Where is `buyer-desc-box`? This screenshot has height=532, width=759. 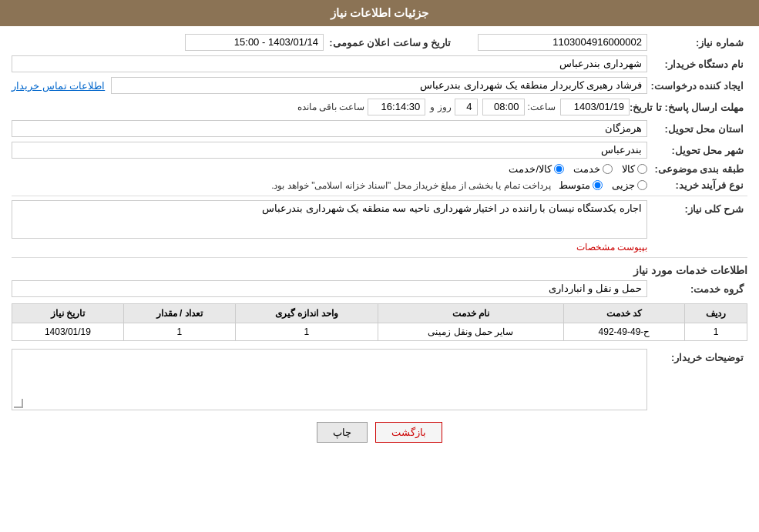
buyer-desc-box is located at coordinates (330, 380).